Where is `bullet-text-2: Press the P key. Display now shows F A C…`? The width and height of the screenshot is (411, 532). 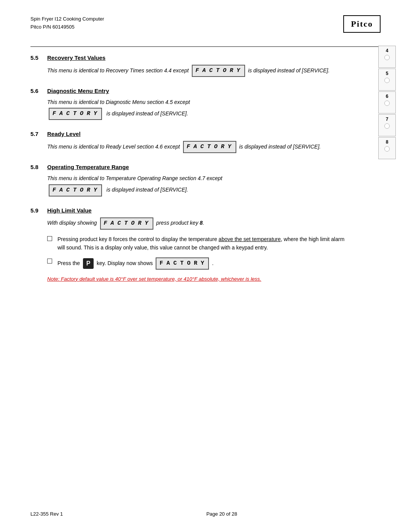
bullet-text-2: Press the P key. Display now shows F A C… is located at coordinates (204, 264).